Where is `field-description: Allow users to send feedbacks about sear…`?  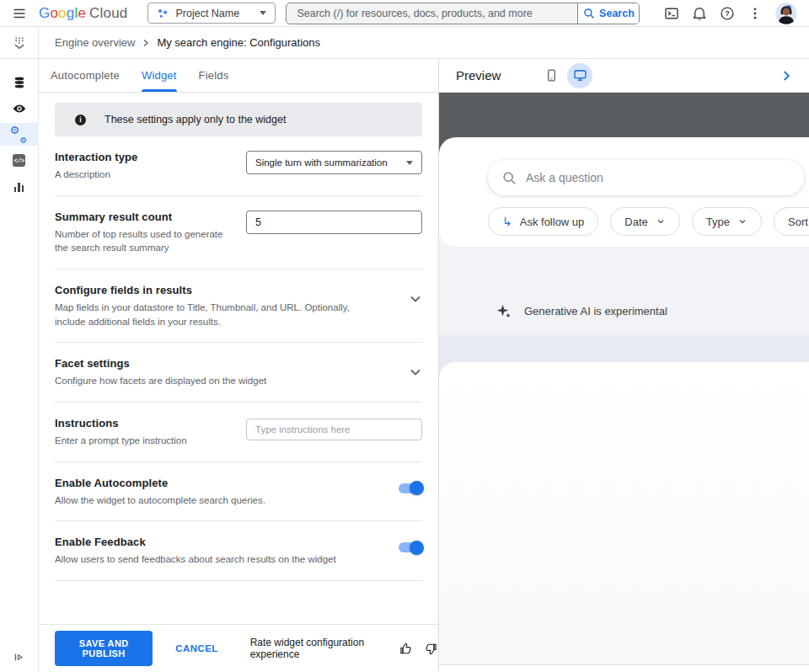 field-description: Allow users to send feedbacks about sear… is located at coordinates (210, 559).